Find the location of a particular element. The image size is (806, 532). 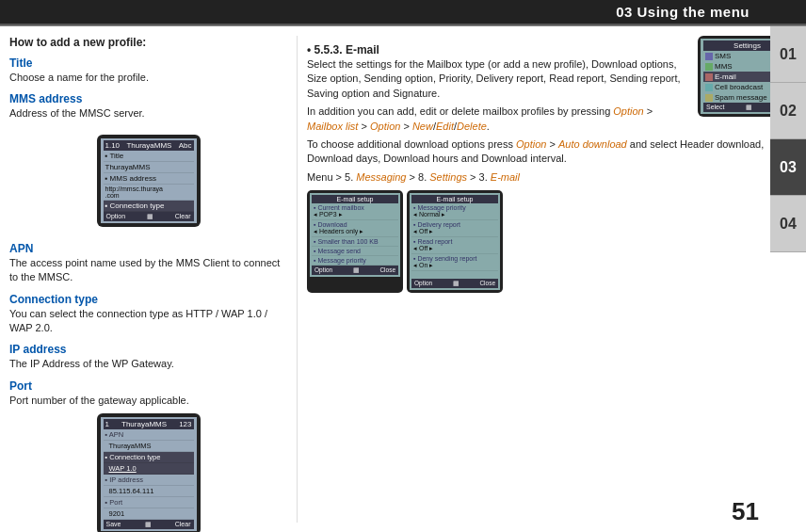

email-left-row-5: ▪ Message priority is located at coordinates (355, 261).